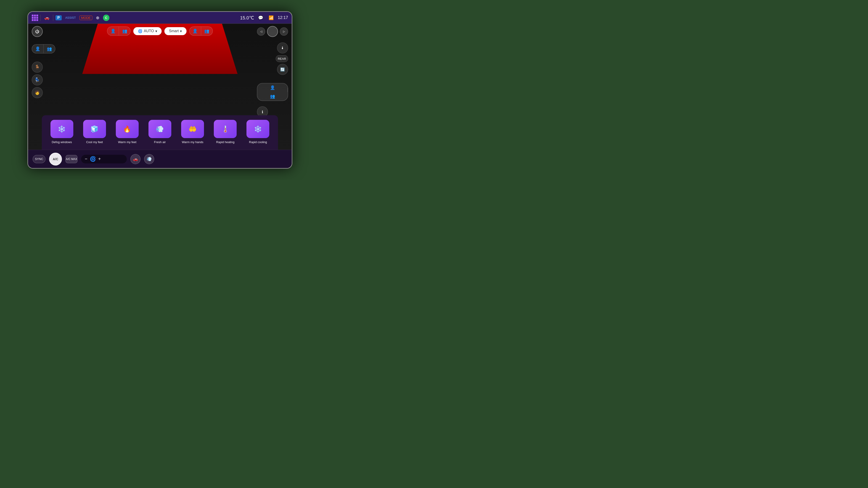  What do you see at coordinates (193, 129) in the screenshot?
I see `warm-hands-icon: 🤲` at bounding box center [193, 129].